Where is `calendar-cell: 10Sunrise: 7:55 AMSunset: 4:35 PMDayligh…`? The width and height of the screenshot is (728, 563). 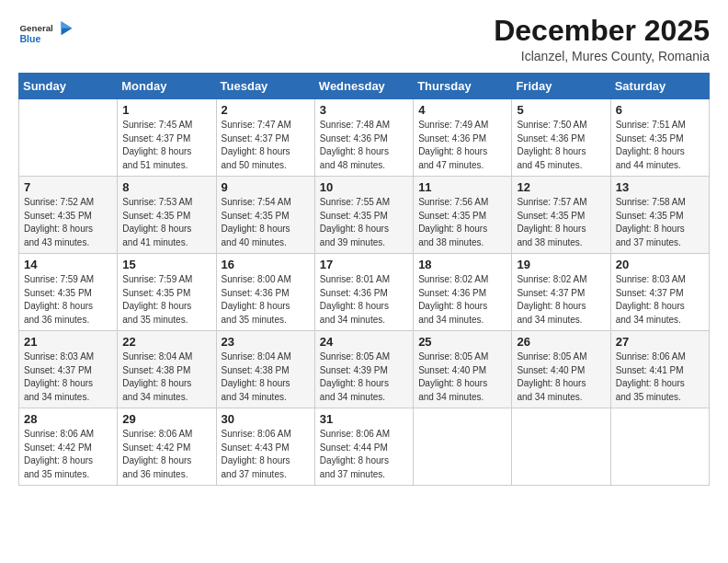
calendar-cell: 10Sunrise: 7:55 AMSunset: 4:35 PMDayligh… is located at coordinates (364, 215).